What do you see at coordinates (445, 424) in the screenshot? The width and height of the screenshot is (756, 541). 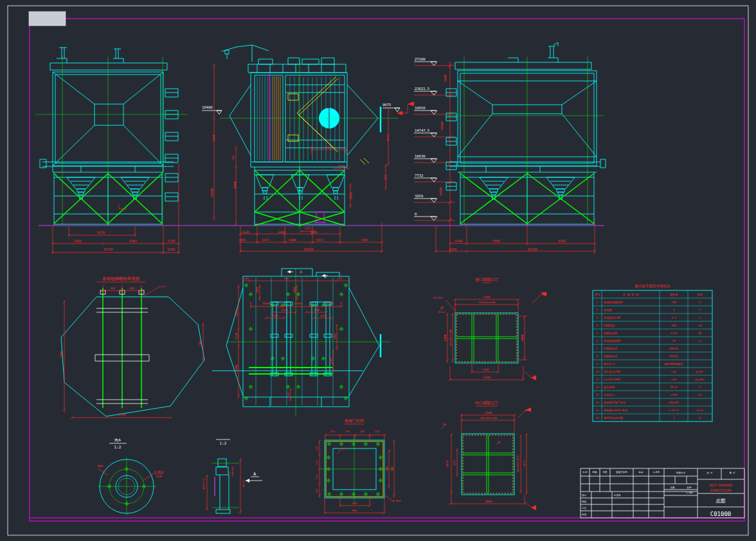 I see `dimension-label: 45` at bounding box center [445, 424].